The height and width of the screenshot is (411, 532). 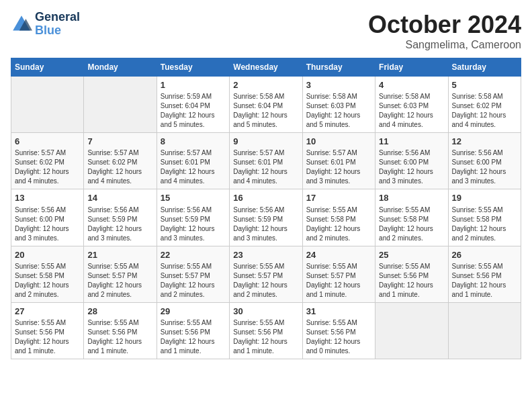 What do you see at coordinates (484, 274) in the screenshot?
I see `calendar-cell: 26Sunrise: 5:55 AM Sunset: 5:56 PM Dayli…` at bounding box center [484, 274].